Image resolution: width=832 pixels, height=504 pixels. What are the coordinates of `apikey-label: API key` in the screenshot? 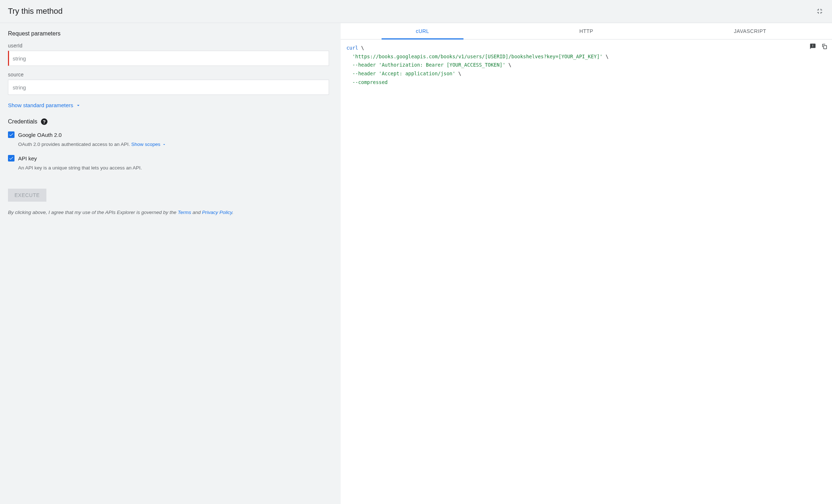 It's located at (28, 159).